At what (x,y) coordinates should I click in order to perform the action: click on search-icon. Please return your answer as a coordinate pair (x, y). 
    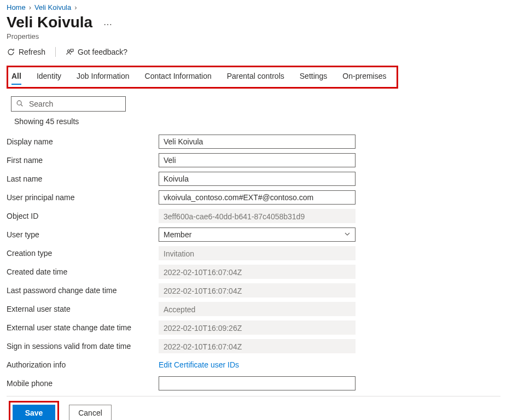
    Looking at the image, I should click on (20, 104).